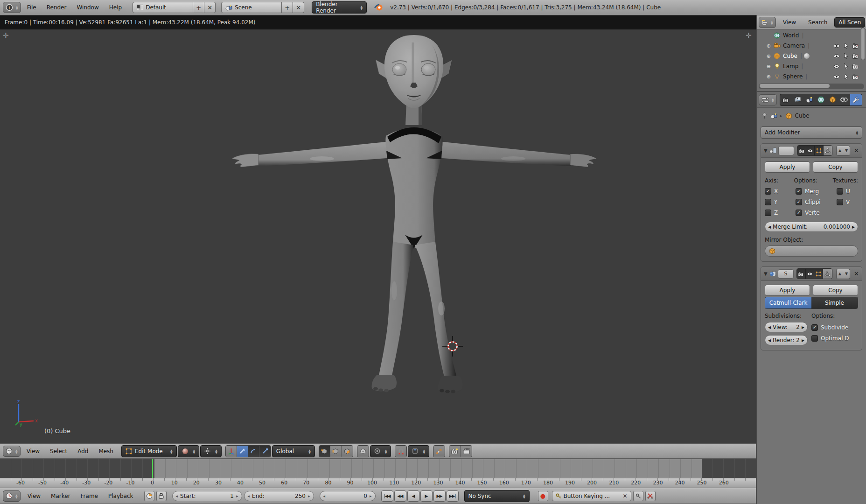 The width and height of the screenshot is (866, 504). What do you see at coordinates (764, 116) in the screenshot?
I see `pin-icon` at bounding box center [764, 116].